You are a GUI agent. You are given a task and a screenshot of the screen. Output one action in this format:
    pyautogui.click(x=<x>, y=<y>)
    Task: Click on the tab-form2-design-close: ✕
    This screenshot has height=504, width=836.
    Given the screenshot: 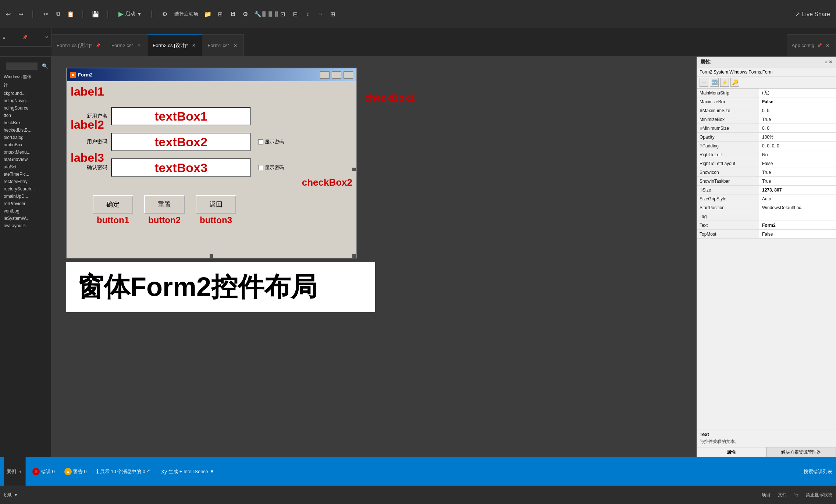 What is the action you would take?
    pyautogui.click(x=194, y=46)
    